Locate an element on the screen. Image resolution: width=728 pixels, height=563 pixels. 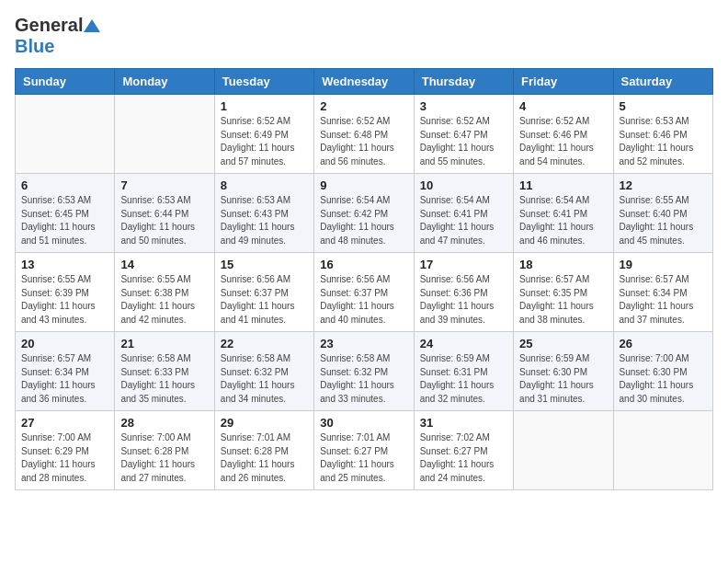
day-number: 17 is located at coordinates (463, 265).